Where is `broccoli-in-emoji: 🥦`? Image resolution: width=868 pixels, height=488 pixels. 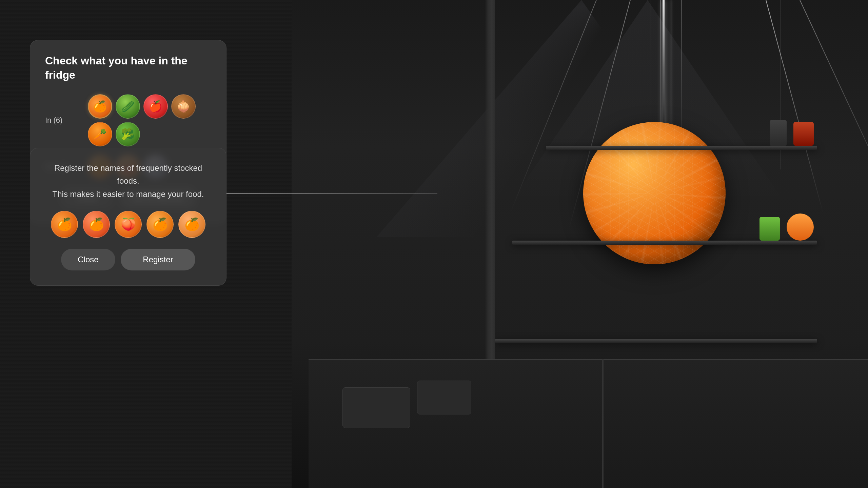 broccoli-in-emoji: 🥦 is located at coordinates (128, 134).